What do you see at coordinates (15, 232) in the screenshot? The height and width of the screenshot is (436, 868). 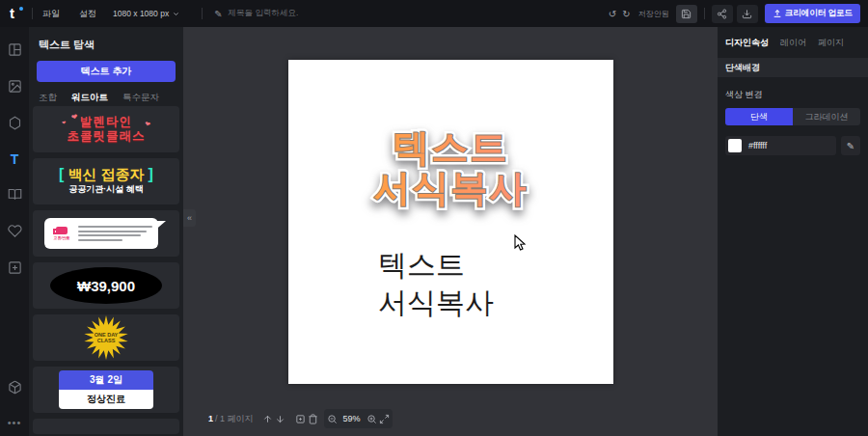 I see `heart-icon` at bounding box center [15, 232].